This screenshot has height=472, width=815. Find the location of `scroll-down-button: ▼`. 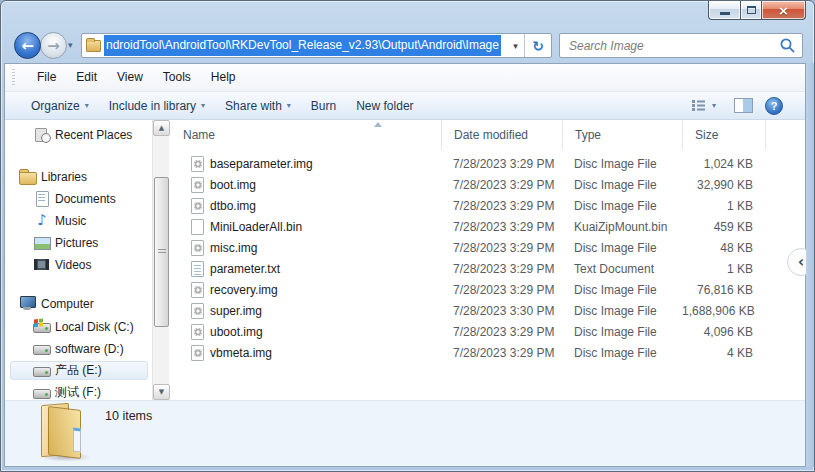

scroll-down-button: ▼ is located at coordinates (162, 392).